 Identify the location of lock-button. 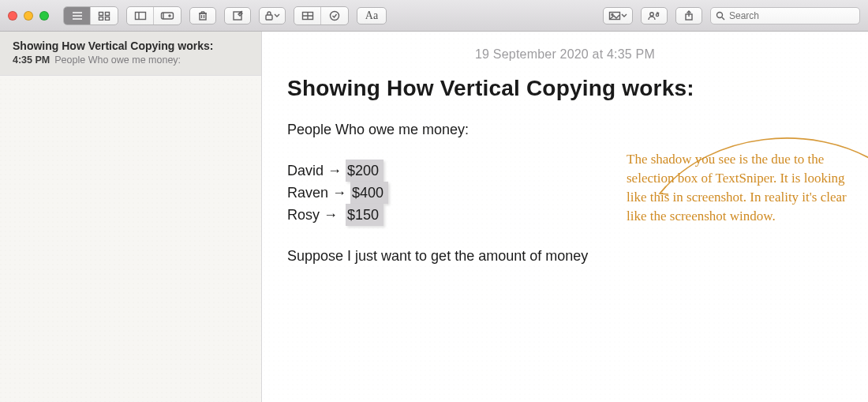
(272, 16).